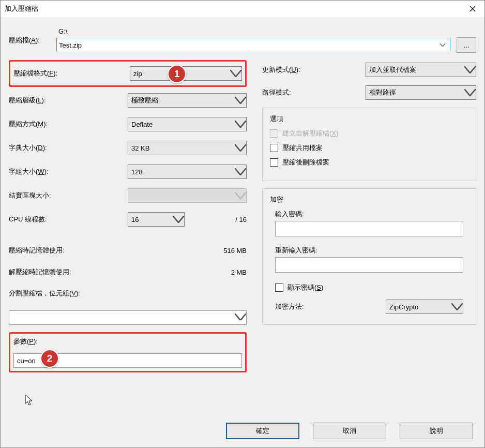 This screenshot has height=448, width=485. I want to click on compression-level-combo: 極致壓縮, so click(187, 100).